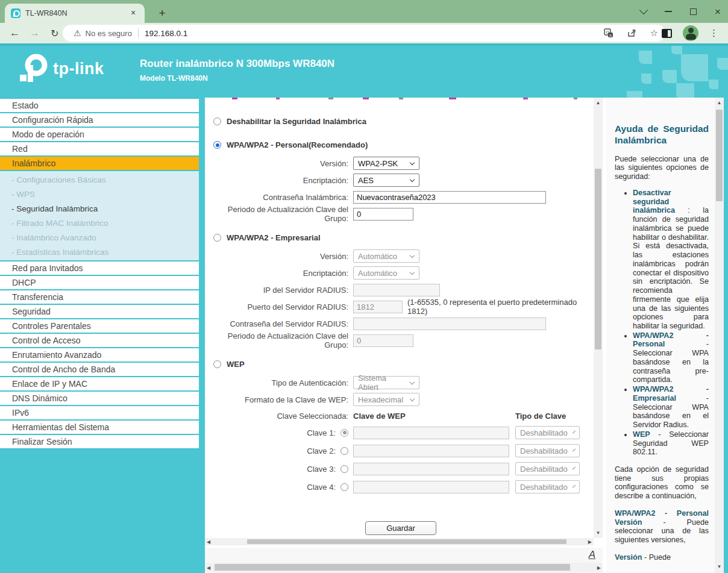  I want to click on sidebar-subitem-filtrado-mac: - Filtrado MAC Inalámbrico, so click(99, 223).